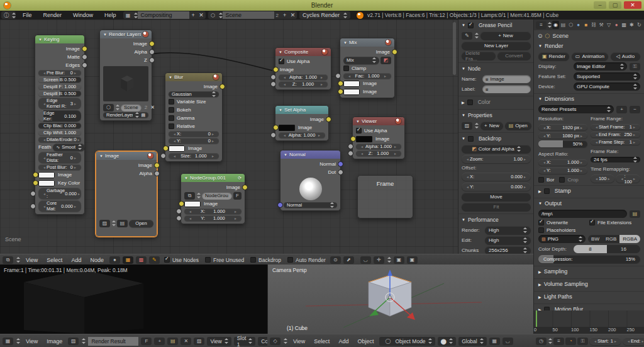 This screenshot has height=347, width=644. I want to click on blur-y-field: Y:0, so click(194, 141).